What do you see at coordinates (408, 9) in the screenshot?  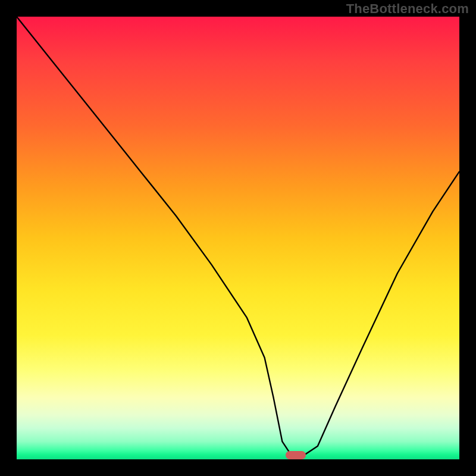 I see `watermark-text: TheBottleneck.com` at bounding box center [408, 9].